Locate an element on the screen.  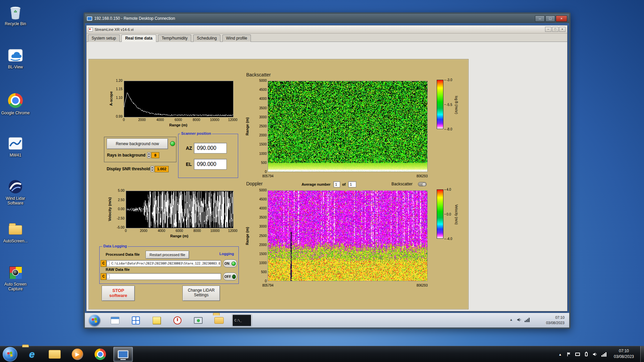
app-close-button: × is located at coordinates (562, 29).